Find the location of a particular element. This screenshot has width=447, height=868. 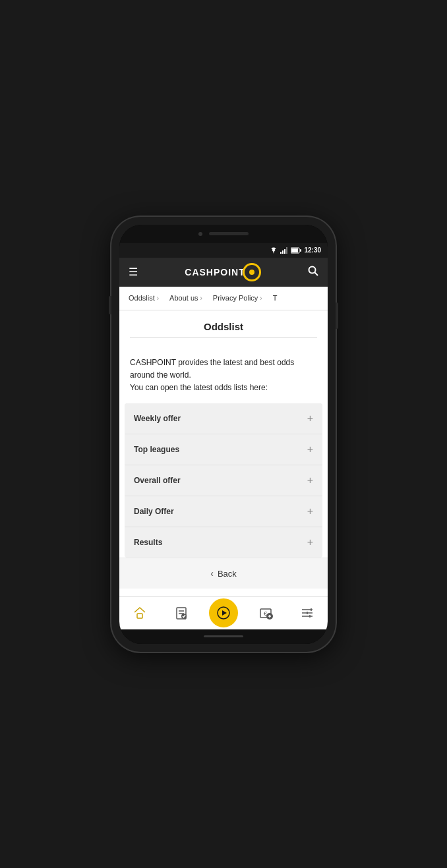

back-chevron-icon: ‹ is located at coordinates (212, 573).